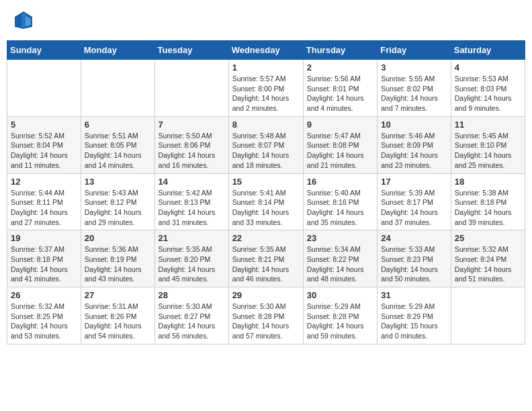 The width and height of the screenshot is (532, 411). What do you see at coordinates (488, 201) in the screenshot?
I see `calendar-cell: 18Sunrise: 5:38 AMSunset: 8:18 PMDayligh…` at bounding box center [488, 201].